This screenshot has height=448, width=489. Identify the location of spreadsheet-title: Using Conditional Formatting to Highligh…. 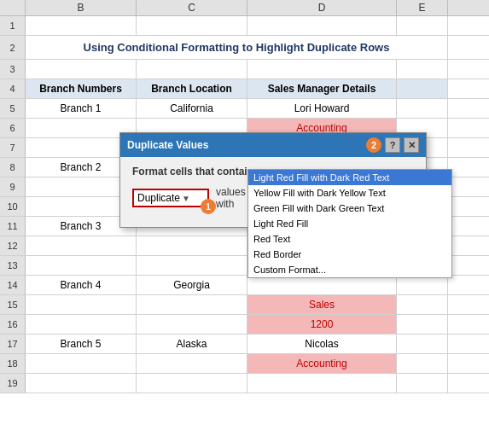
(237, 48).